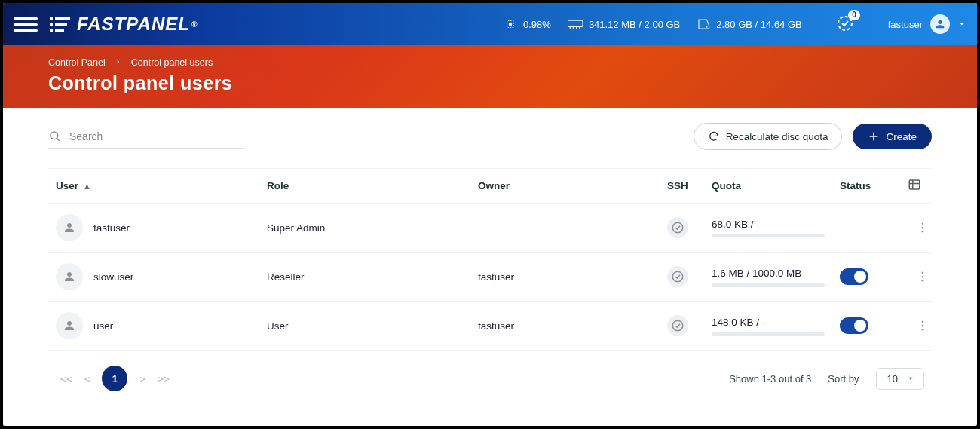 Image resolution: width=980 pixels, height=429 pixels. I want to click on pagination: << < 1 > >>, so click(115, 378).